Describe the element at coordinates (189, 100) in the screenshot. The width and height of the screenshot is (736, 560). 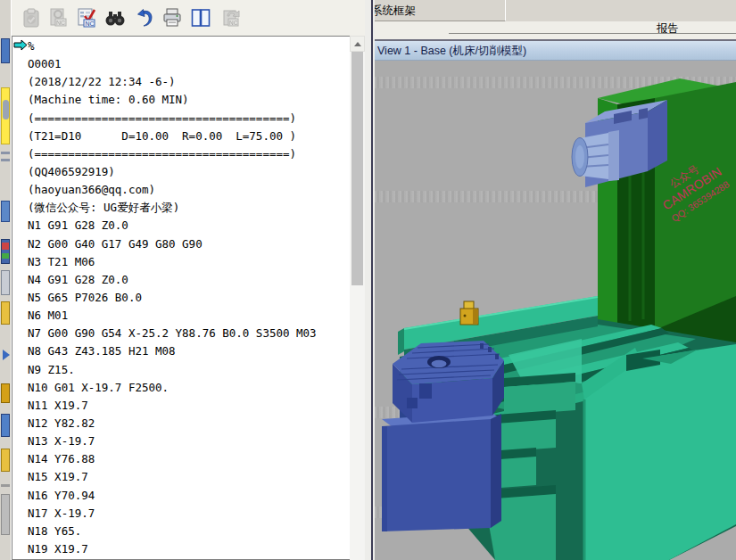
I see `nc-line: (Machine time: 0.60 MIN)` at that location.